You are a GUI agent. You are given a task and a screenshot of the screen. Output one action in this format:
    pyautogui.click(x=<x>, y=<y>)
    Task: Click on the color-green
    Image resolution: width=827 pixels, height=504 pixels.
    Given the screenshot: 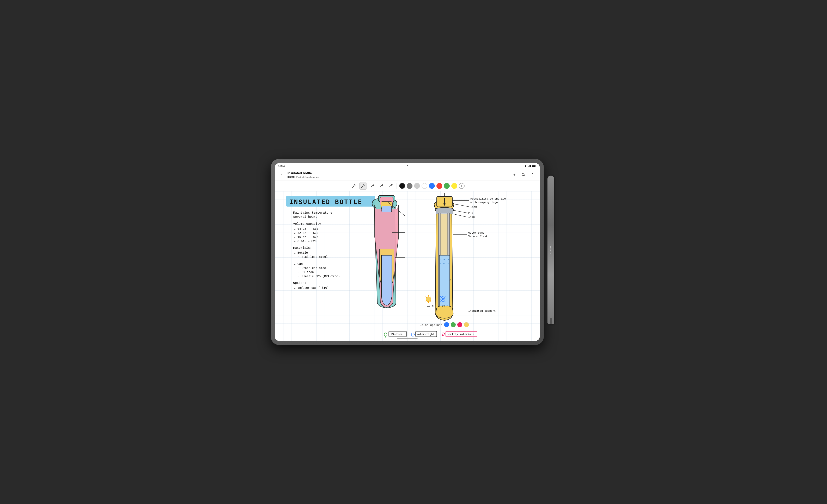 What is the action you would take?
    pyautogui.click(x=447, y=186)
    